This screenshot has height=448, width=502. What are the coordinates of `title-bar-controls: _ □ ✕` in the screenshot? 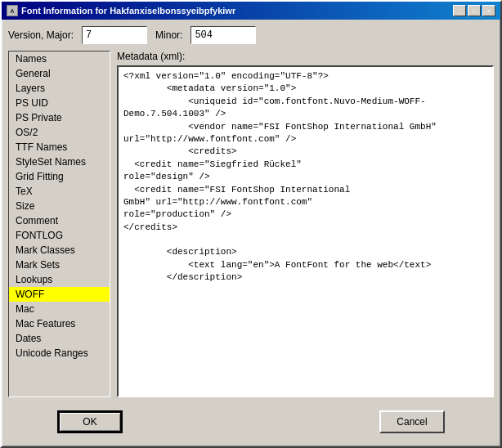 It's located at (474, 11).